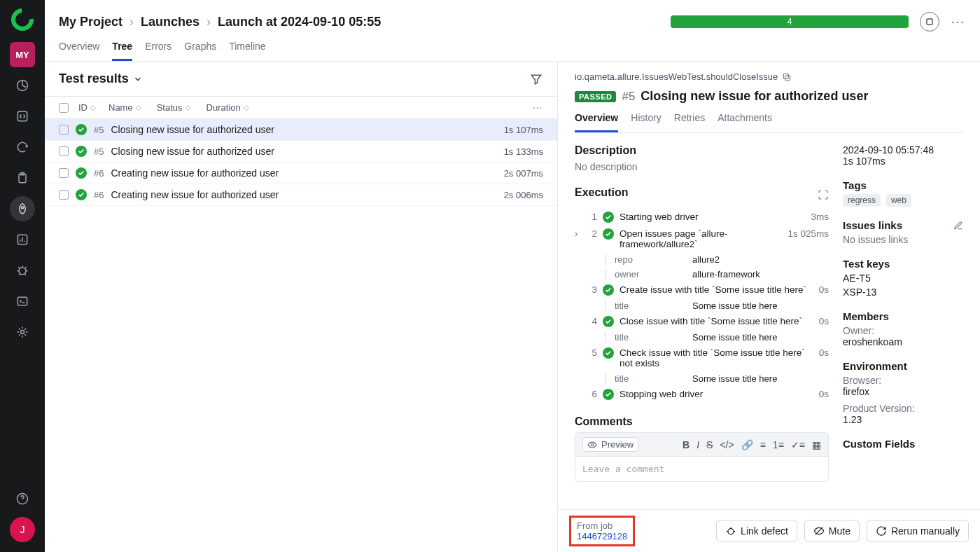  What do you see at coordinates (748, 445) in the screenshot?
I see `link-icon: 🔗` at bounding box center [748, 445].